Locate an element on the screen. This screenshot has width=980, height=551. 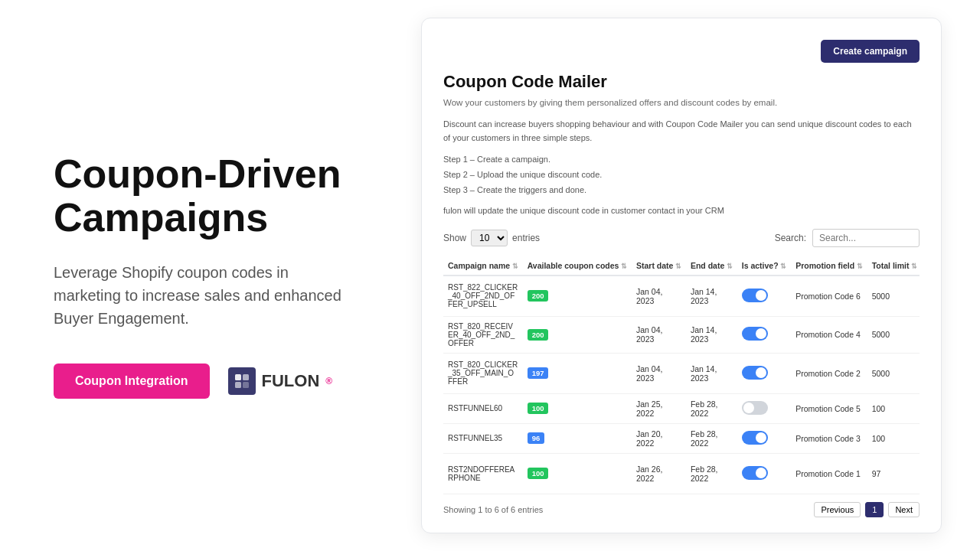
step1: Step 1 – Create a campaign. is located at coordinates (681, 160).